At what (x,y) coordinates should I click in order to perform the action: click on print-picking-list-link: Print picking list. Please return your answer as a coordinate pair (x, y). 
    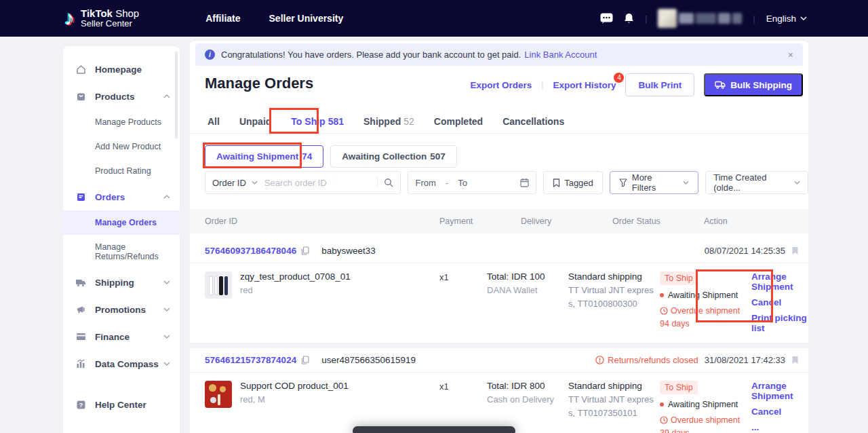
    Looking at the image, I should click on (780, 323).